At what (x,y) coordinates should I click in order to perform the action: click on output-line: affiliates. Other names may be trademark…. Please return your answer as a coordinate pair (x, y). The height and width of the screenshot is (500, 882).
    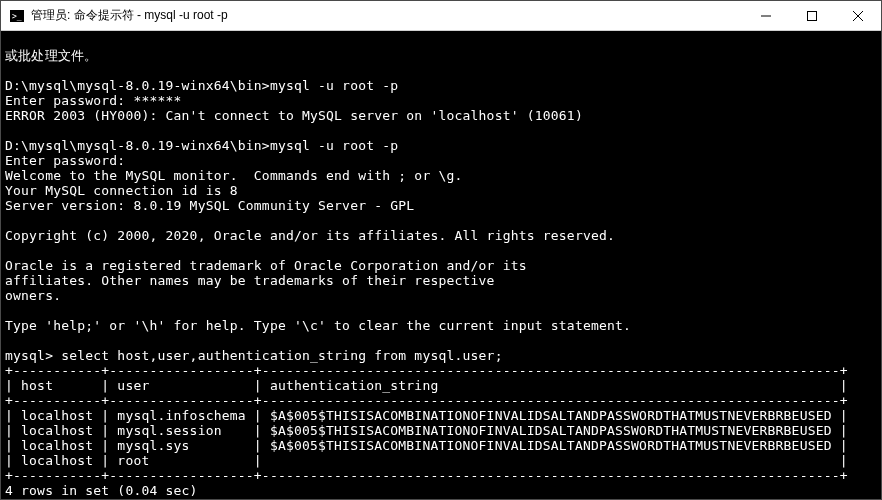
    Looking at the image, I should click on (250, 280).